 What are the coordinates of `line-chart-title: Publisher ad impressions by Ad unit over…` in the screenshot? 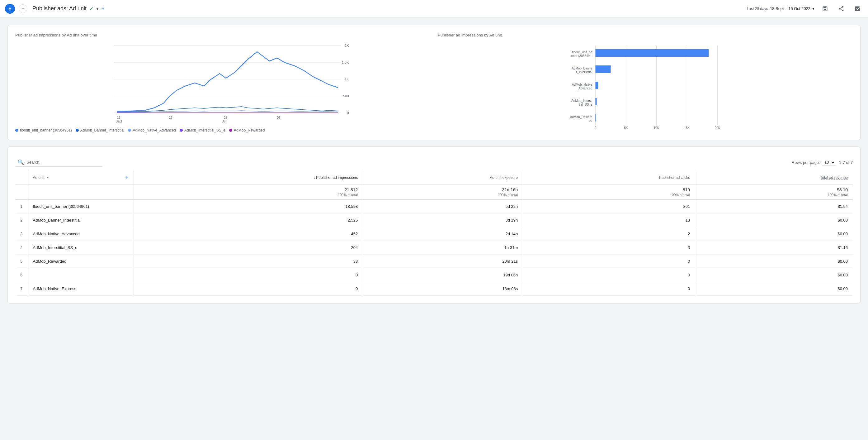 It's located at (223, 35).